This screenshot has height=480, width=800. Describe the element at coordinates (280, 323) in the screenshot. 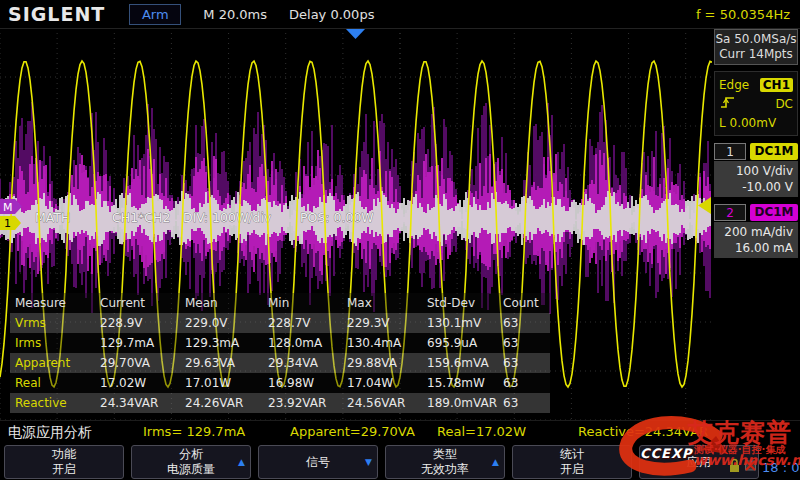

I see `table-row: Vrms228.9V229.0V228.7V229.3V130.1mV63` at that location.